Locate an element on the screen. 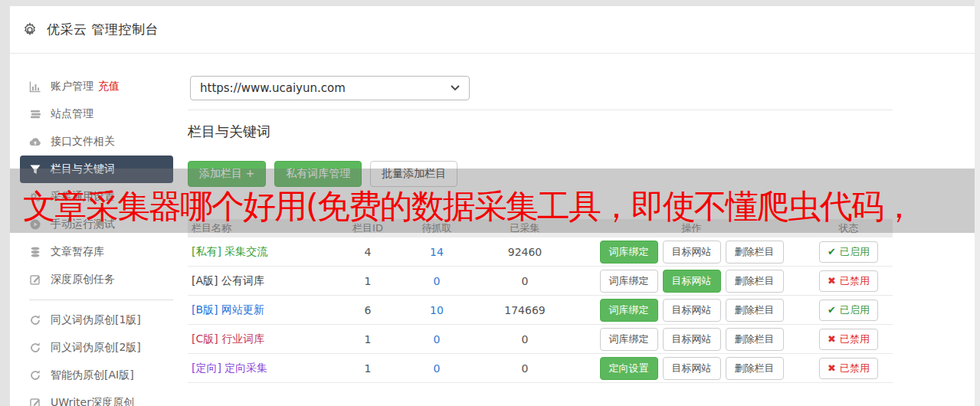  sidebar-item-label: 深度原创任务 is located at coordinates (83, 280).